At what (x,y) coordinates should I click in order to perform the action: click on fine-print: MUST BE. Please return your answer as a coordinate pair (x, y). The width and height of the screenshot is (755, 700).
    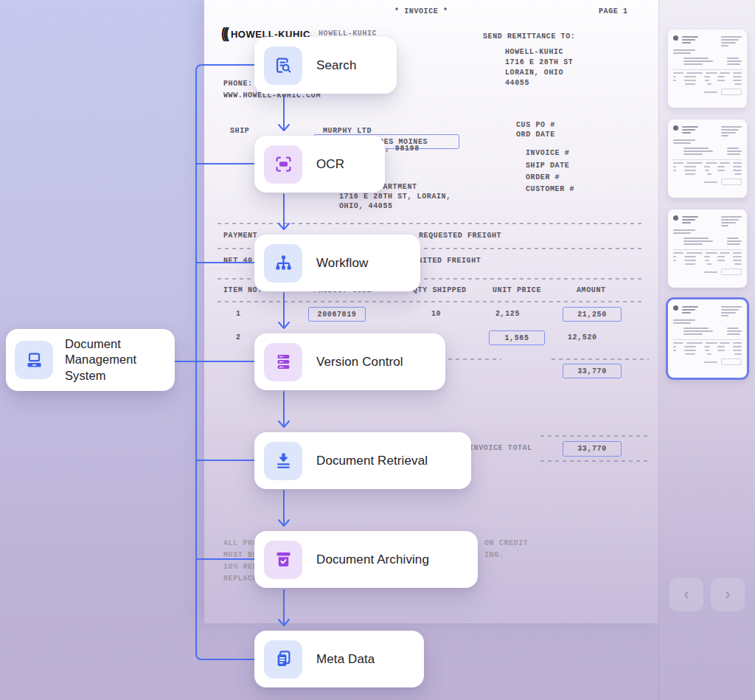
    Looking at the image, I should click on (240, 555).